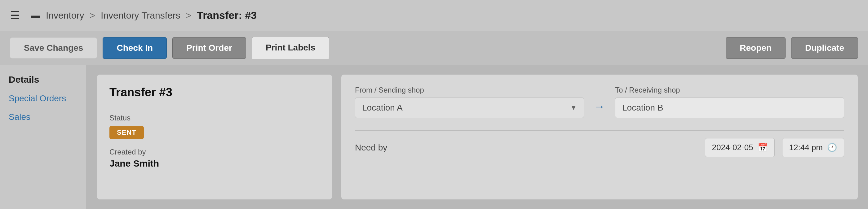 The width and height of the screenshot is (868, 209). What do you see at coordinates (832, 147) in the screenshot?
I see `clock-icon: 🕐` at bounding box center [832, 147].